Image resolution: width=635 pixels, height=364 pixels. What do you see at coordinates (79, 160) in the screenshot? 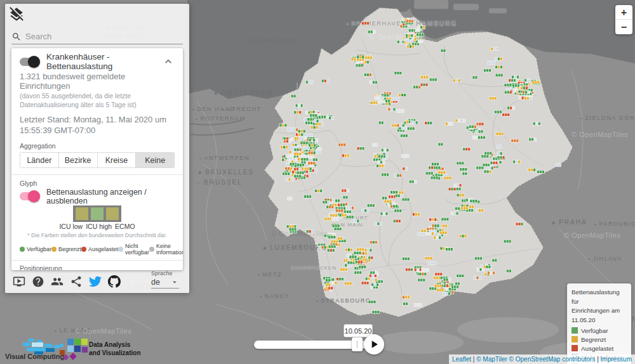
I see `aggregation-option-bezirke: Bezirke` at bounding box center [79, 160].